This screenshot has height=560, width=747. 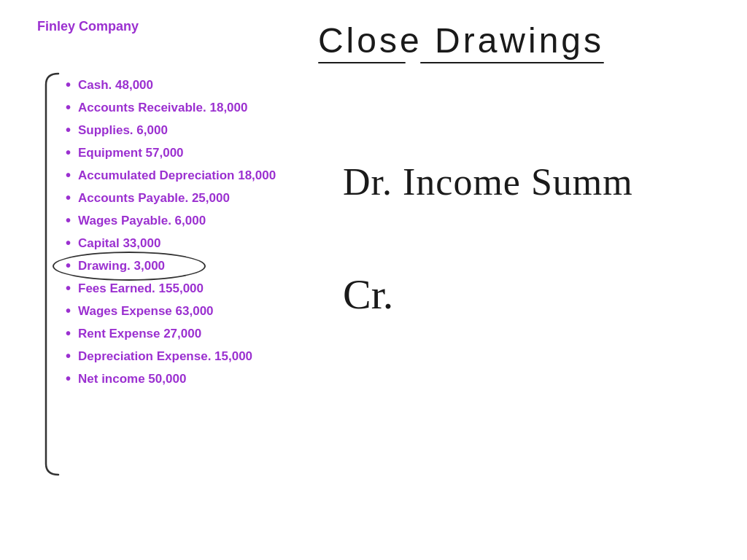 I want to click on list-item-accounts-payable: Accounts Payable. 25,000, so click(x=171, y=198).